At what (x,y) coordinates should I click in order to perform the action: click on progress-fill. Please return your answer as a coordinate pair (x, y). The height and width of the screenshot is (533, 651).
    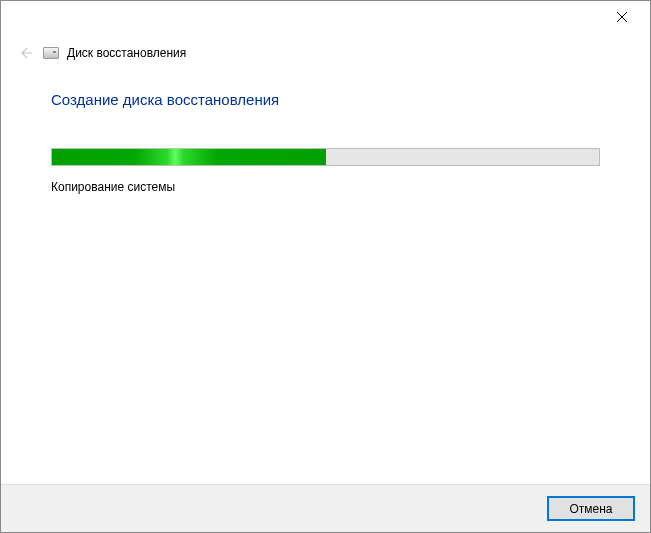
    Looking at the image, I should click on (189, 157).